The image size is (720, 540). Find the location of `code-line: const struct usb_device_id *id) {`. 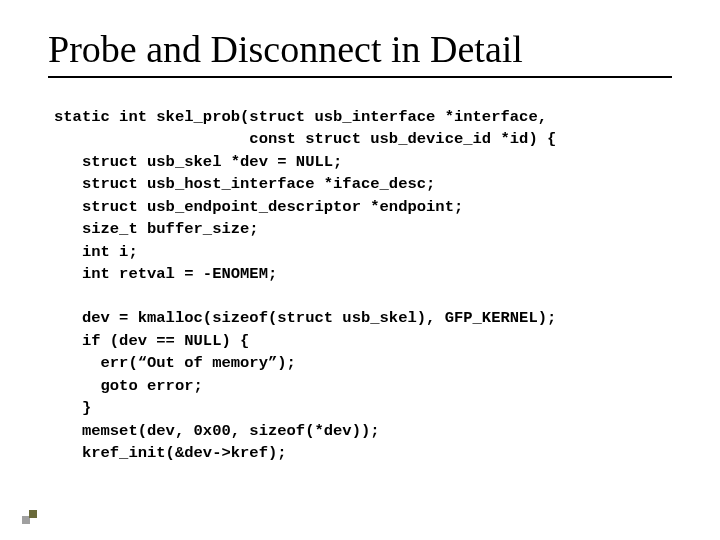

code-line: const struct usb_device_id *id) { is located at coordinates (305, 139).